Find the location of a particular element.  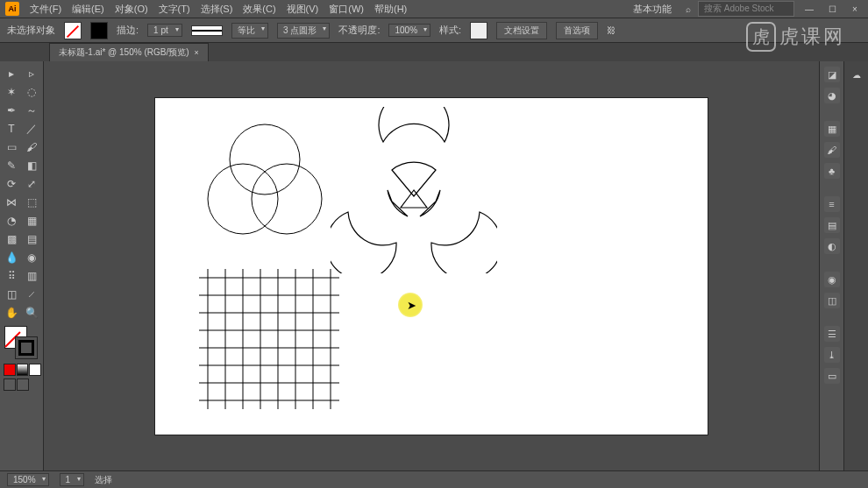

maximize-button: ☐ is located at coordinates (832, 9).